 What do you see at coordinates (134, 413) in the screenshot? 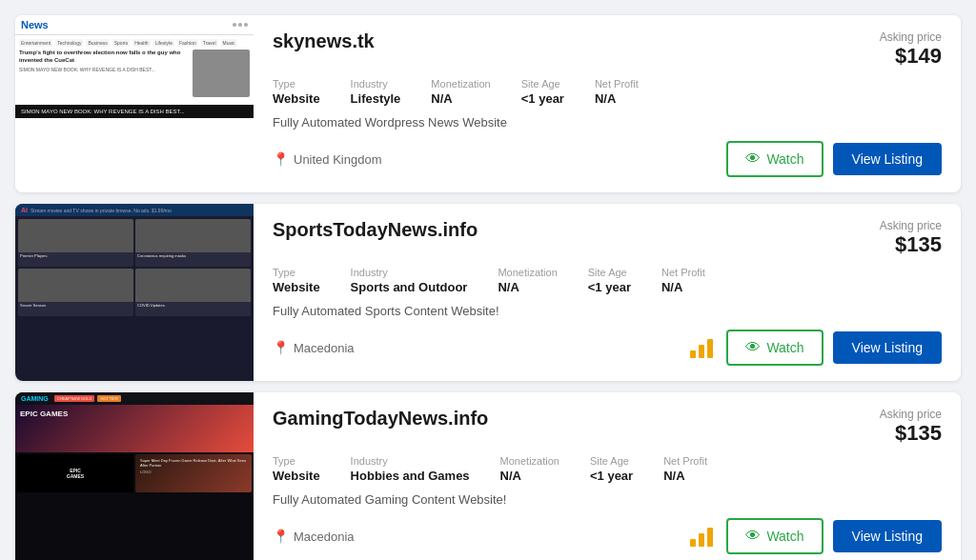
I see `thumb-gaming-hero-text: EPIC GAMES` at bounding box center [134, 413].